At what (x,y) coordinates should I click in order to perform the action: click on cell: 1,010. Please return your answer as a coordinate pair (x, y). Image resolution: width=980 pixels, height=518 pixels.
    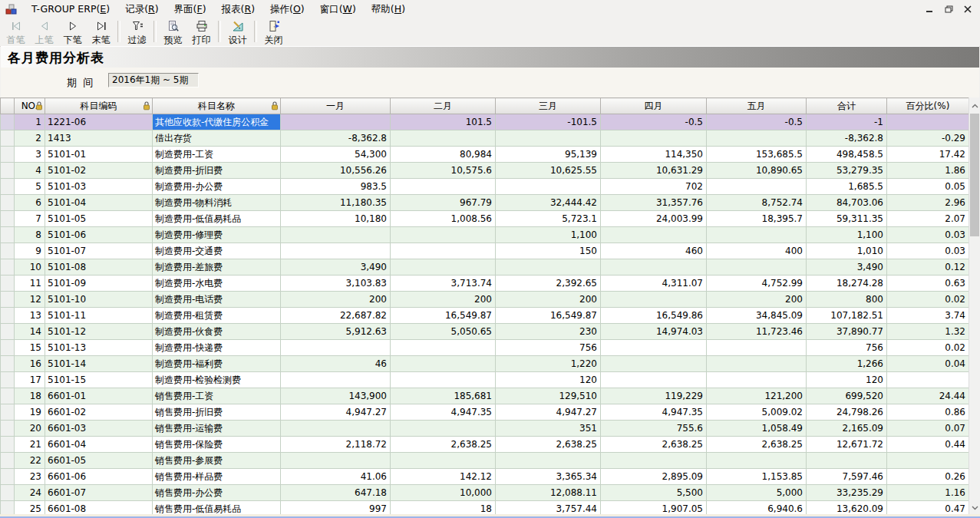
    Looking at the image, I should click on (847, 252).